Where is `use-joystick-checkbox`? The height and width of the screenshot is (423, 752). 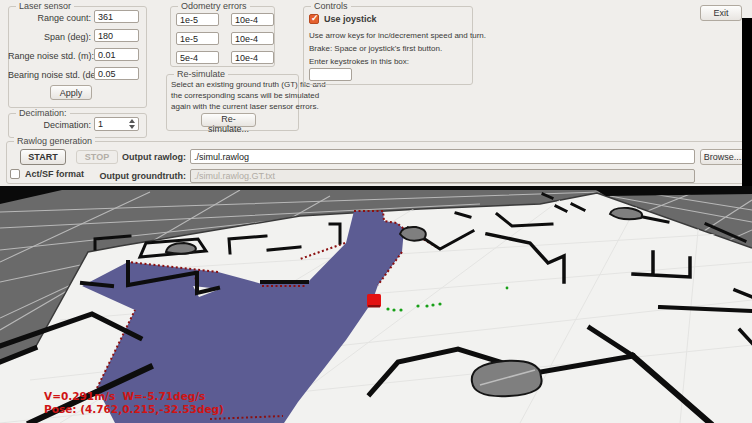 use-joystick-checkbox is located at coordinates (314, 19).